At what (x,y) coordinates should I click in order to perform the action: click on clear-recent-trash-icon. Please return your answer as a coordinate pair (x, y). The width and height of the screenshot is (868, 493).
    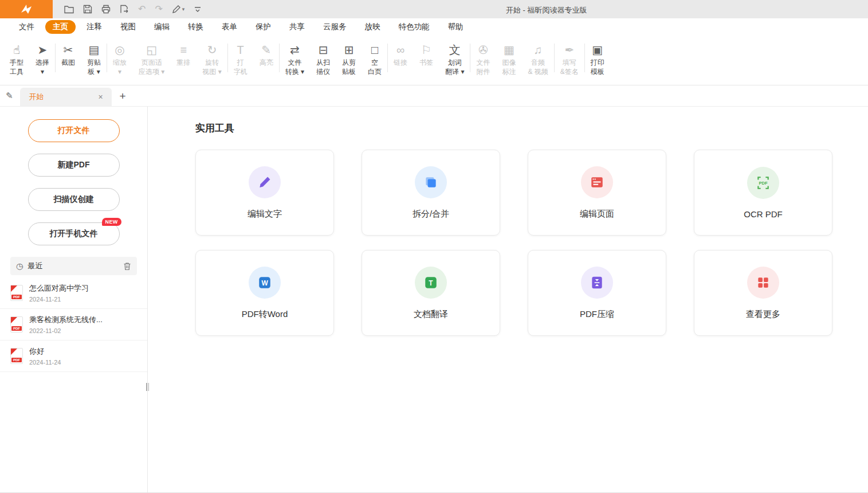
    Looking at the image, I should click on (127, 266).